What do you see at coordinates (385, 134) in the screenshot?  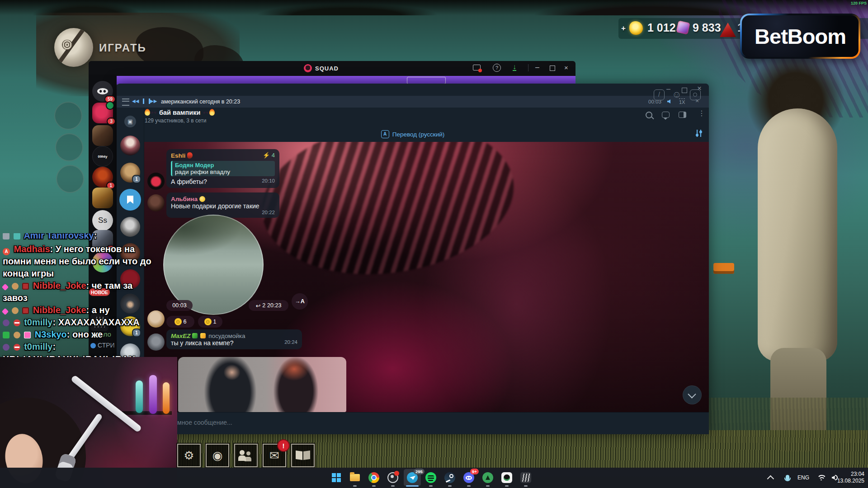 I see `translate-icon: A` at bounding box center [385, 134].